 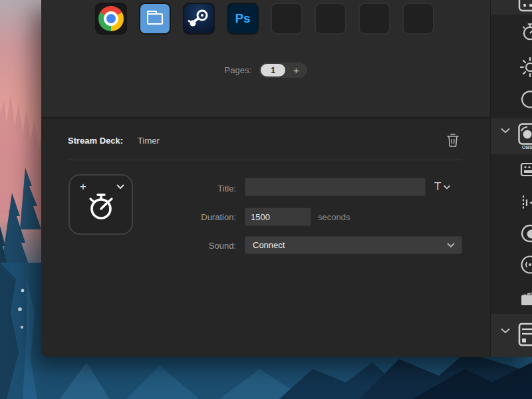 What do you see at coordinates (96, 141) in the screenshot?
I see `device-label: Stream Deck:` at bounding box center [96, 141].